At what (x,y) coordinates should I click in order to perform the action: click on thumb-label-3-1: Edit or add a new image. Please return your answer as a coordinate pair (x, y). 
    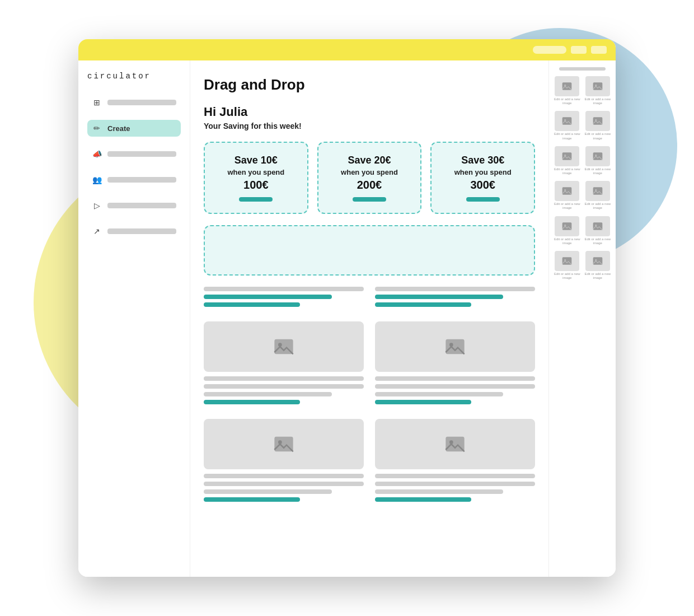
    Looking at the image, I should click on (598, 206).